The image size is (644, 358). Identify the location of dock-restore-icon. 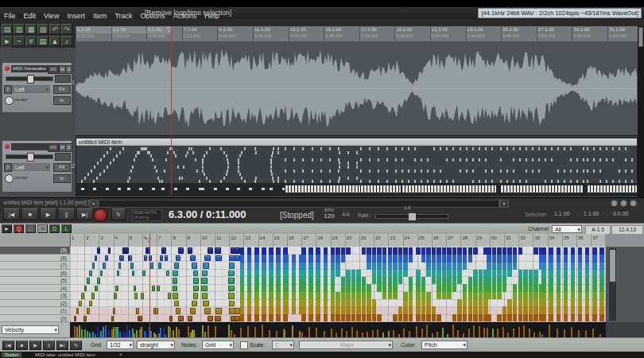
(623, 204).